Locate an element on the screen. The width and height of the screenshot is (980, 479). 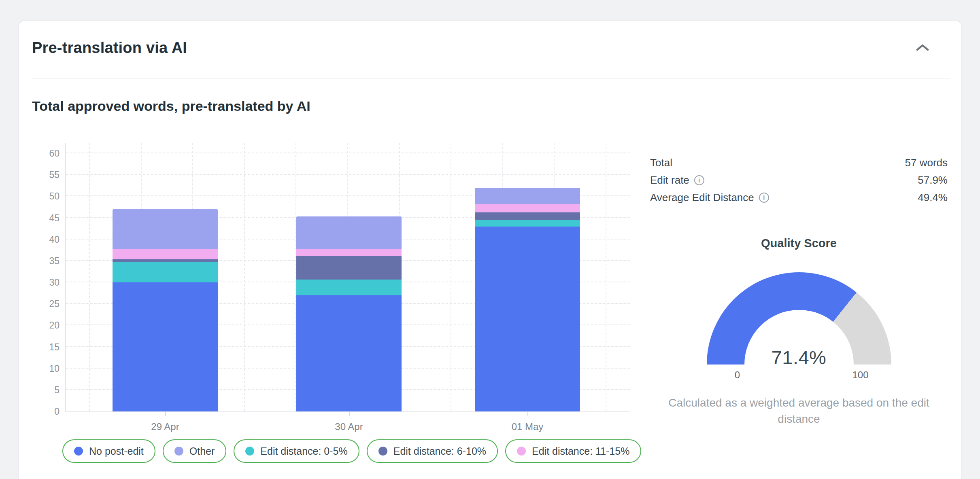
legend-label: Edit distance: 6-10% is located at coordinates (440, 451).